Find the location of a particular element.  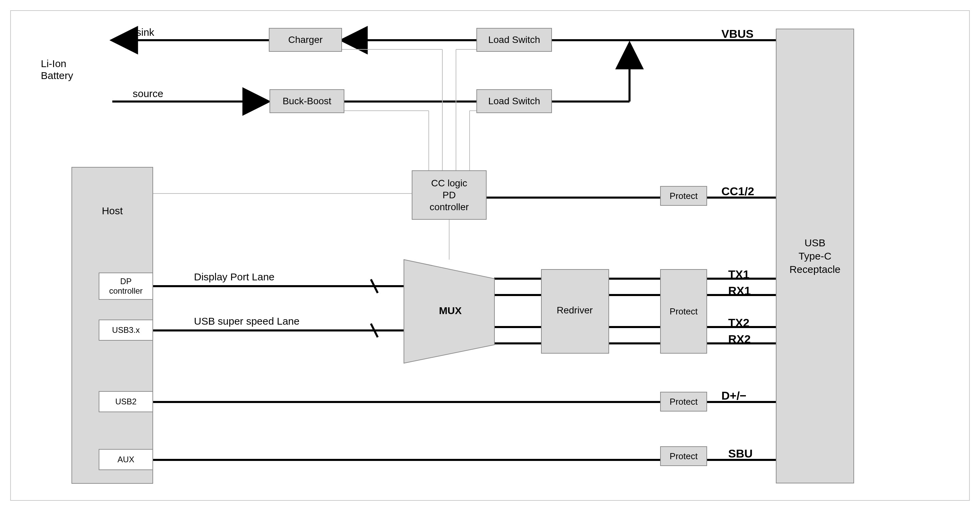

dp-controller-block: DP controller is located at coordinates (126, 286).